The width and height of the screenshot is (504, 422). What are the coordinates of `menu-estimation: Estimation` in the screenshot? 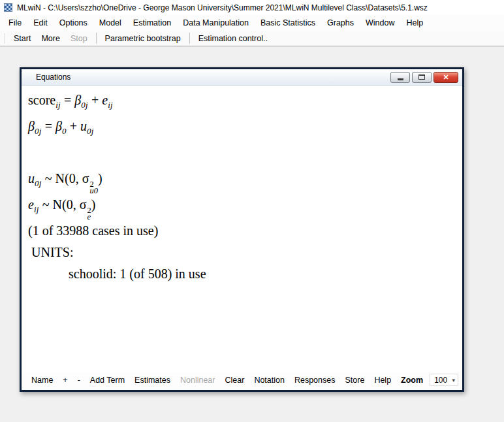 It's located at (152, 23).